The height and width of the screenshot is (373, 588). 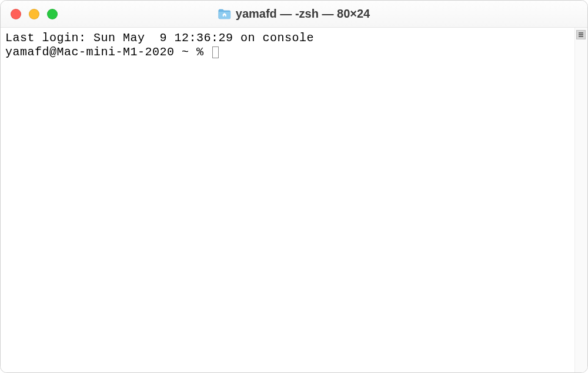 What do you see at coordinates (16, 14) in the screenshot?
I see `close-button` at bounding box center [16, 14].